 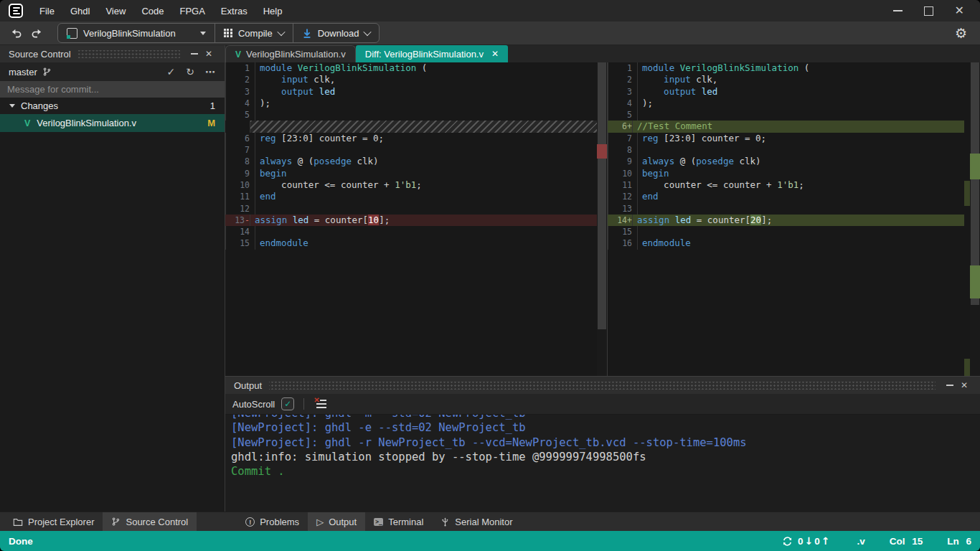 I want to click on commit-message-input, so click(x=112, y=89).